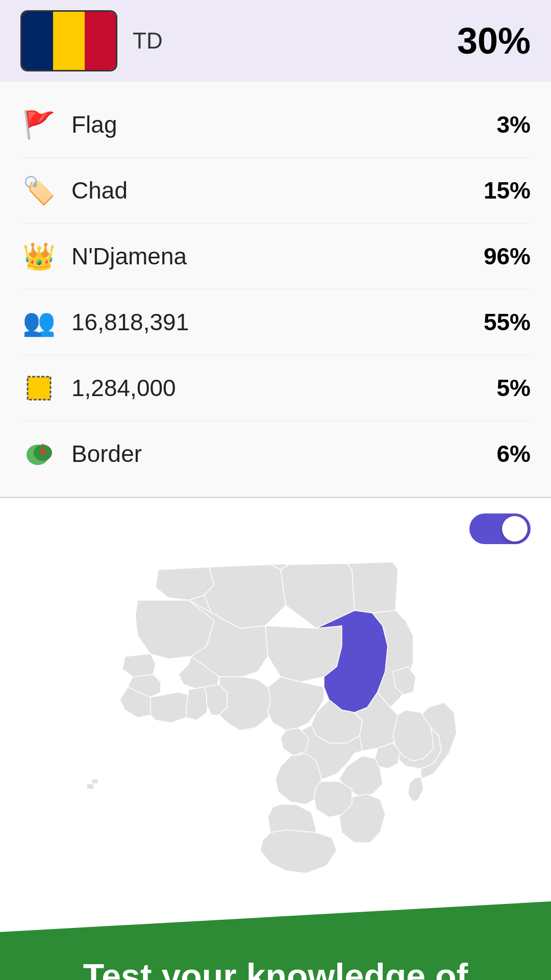 This screenshot has width=551, height=980. I want to click on border-stat-percent: 6%, so click(514, 454).